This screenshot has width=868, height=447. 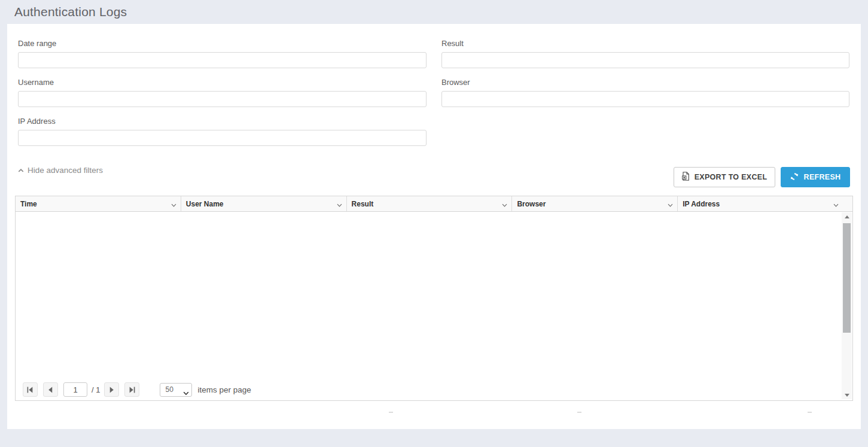 I want to click on seek-last-icon, so click(x=132, y=390).